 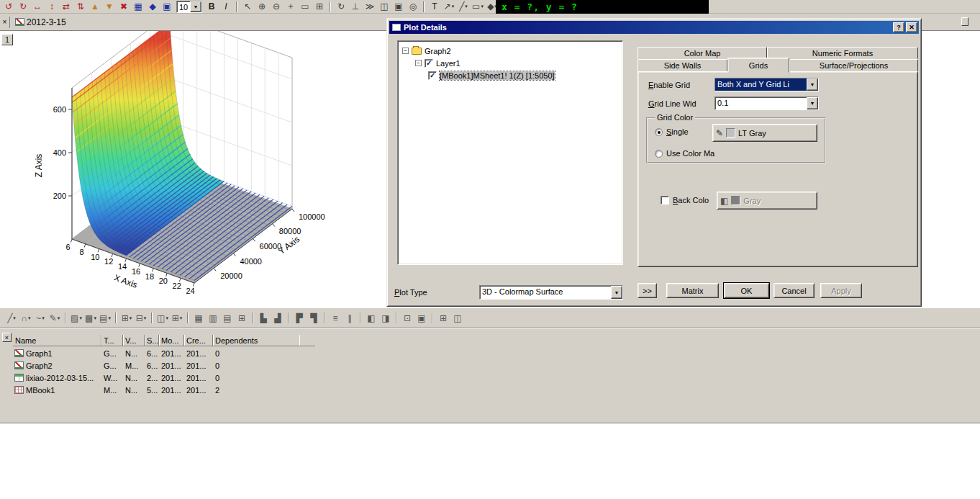 What do you see at coordinates (678, 132) in the screenshot?
I see `single-radio-label: Single` at bounding box center [678, 132].